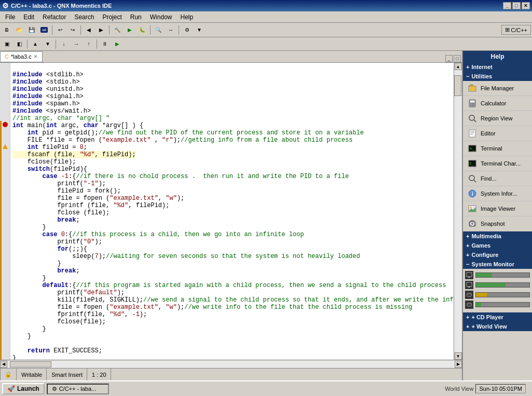  I want to click on perspective-selector: ⊞ C/C++, so click(516, 30).